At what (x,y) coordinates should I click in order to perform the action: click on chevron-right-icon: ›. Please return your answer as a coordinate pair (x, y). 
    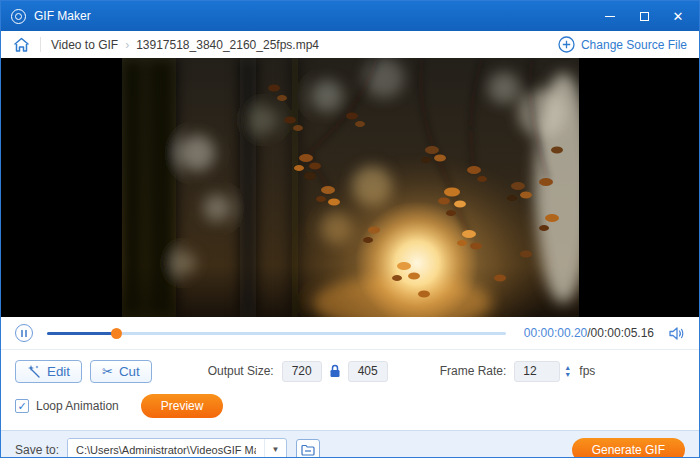
    Looking at the image, I should click on (127, 45).